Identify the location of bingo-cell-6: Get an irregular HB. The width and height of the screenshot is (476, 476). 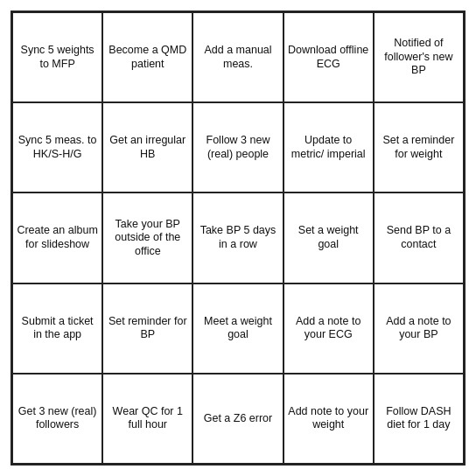
(147, 147).